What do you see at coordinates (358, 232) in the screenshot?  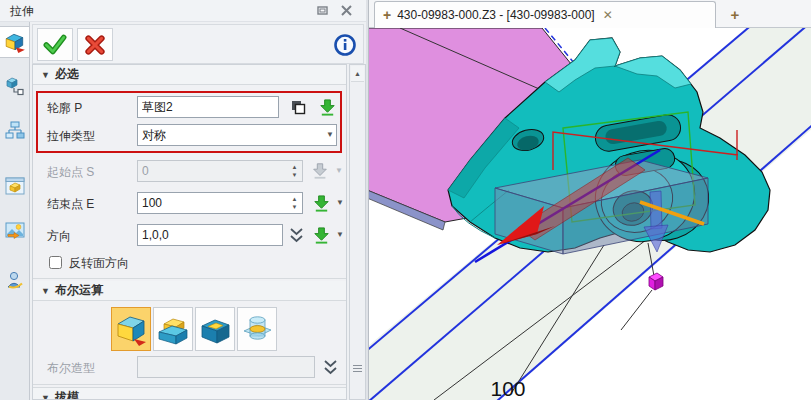 I see `panel-scrollbar: ▲` at bounding box center [358, 232].